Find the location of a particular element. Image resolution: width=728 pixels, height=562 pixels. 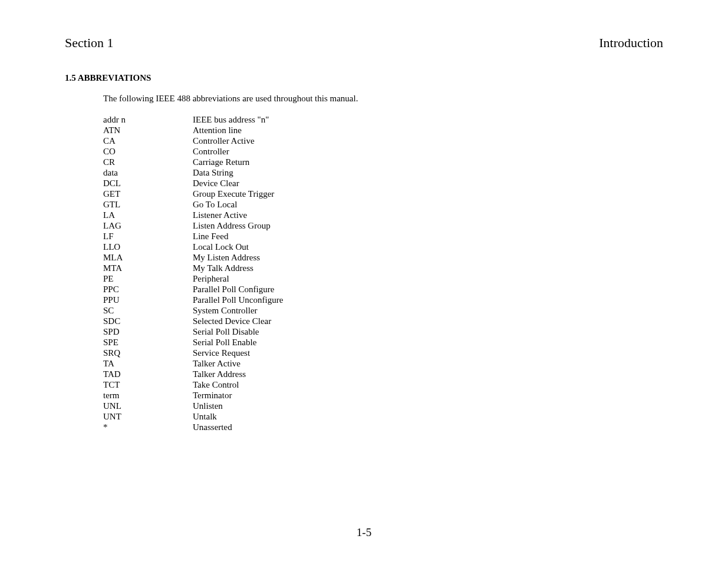

header-left: Section 1 is located at coordinates (90, 43).